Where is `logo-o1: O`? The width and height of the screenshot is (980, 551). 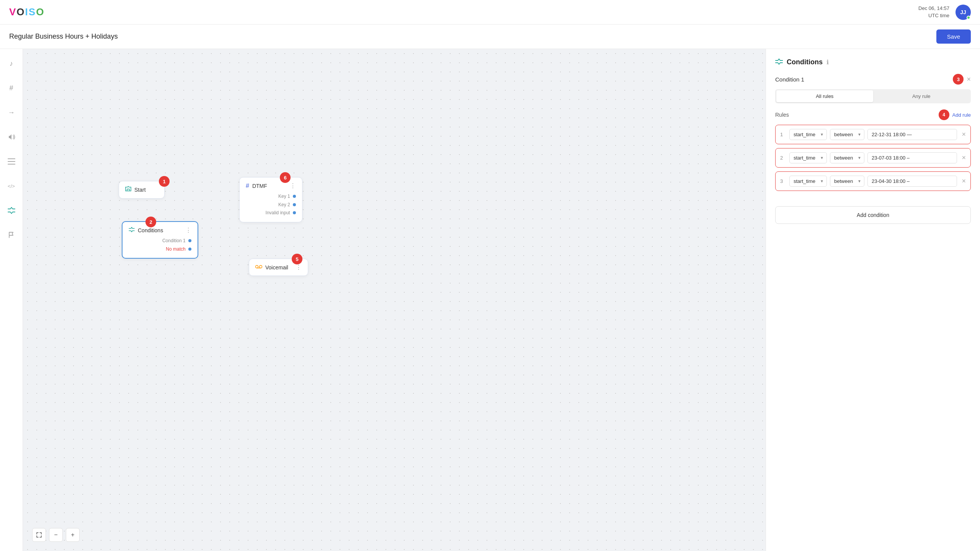
logo-o1: O is located at coordinates (21, 12).